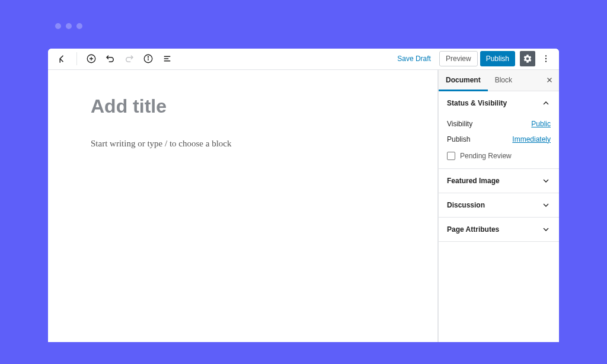 The height and width of the screenshot is (364, 607). Describe the element at coordinates (466, 205) in the screenshot. I see `panel-title: Discussion` at that location.